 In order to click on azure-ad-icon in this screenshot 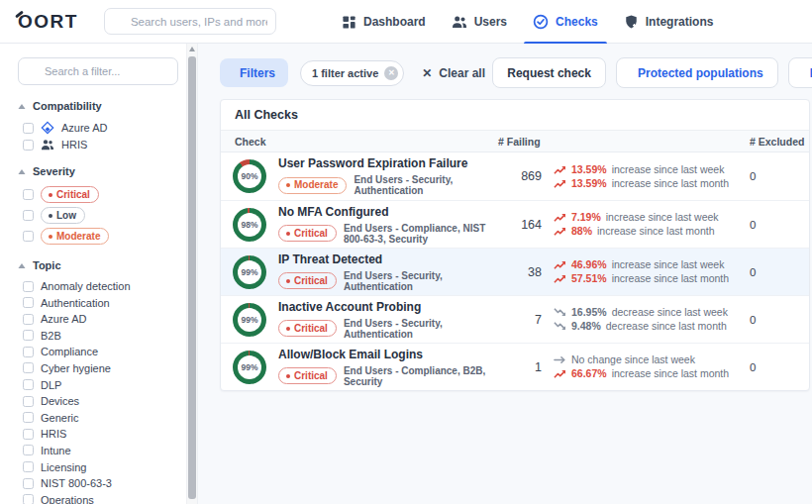, I will do `click(48, 128)`.